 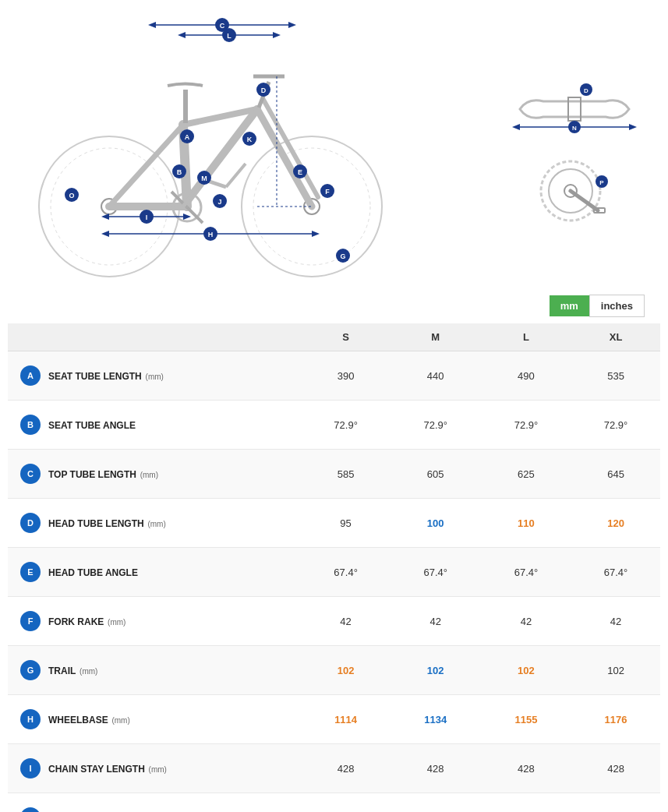 I want to click on table-row: ICHAIN STAY LENGTH (mm)428428428428, so click(x=334, y=768).